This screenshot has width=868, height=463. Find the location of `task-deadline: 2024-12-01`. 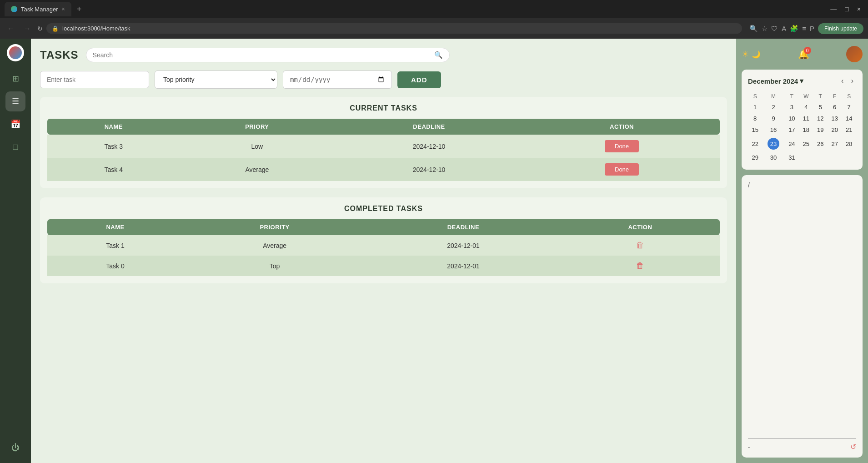

task-deadline: 2024-12-01 is located at coordinates (463, 246).